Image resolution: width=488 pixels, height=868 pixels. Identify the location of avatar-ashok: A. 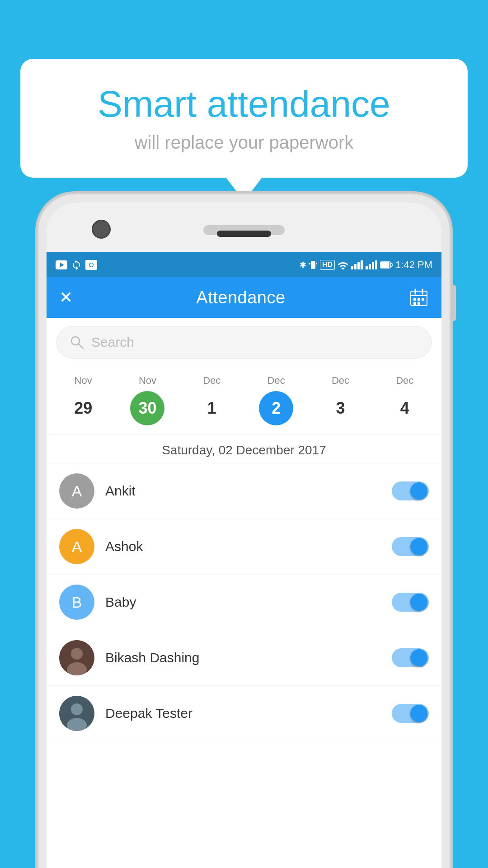
(77, 547).